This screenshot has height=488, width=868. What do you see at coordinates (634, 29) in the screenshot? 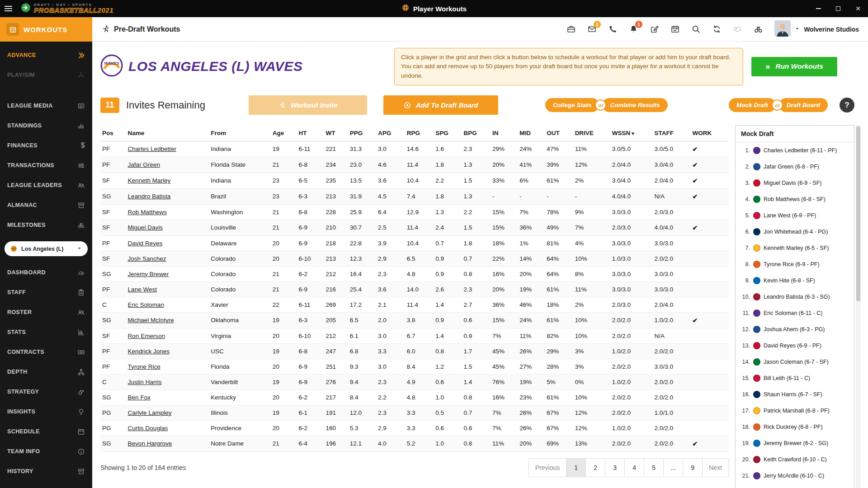
I see `bell-button: 1` at bounding box center [634, 29].